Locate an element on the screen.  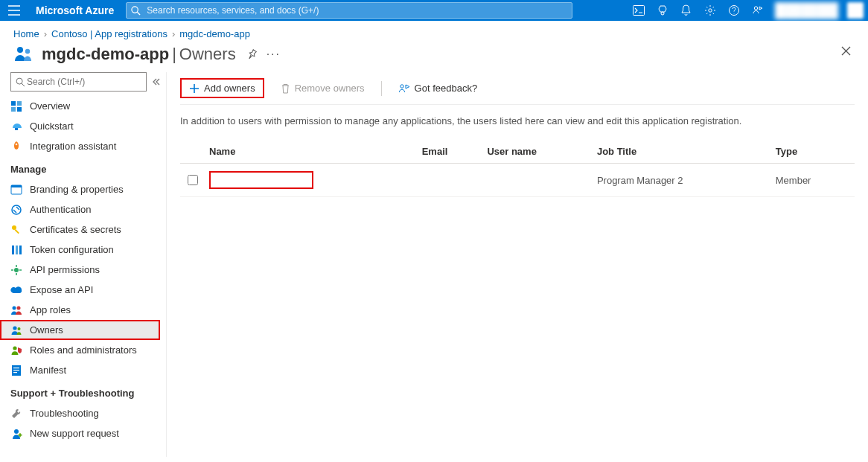
cell-email is located at coordinates (450, 180).